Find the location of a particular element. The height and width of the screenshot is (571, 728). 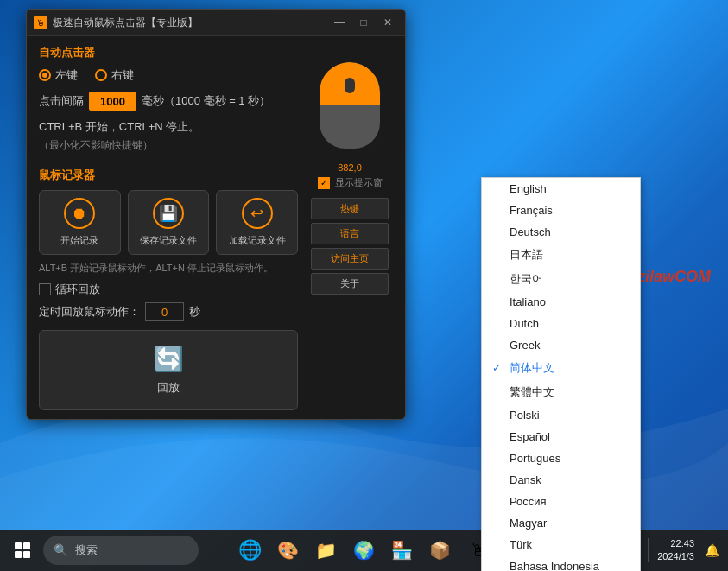

click-type-radio-group: 左键 右键 is located at coordinates (168, 75).